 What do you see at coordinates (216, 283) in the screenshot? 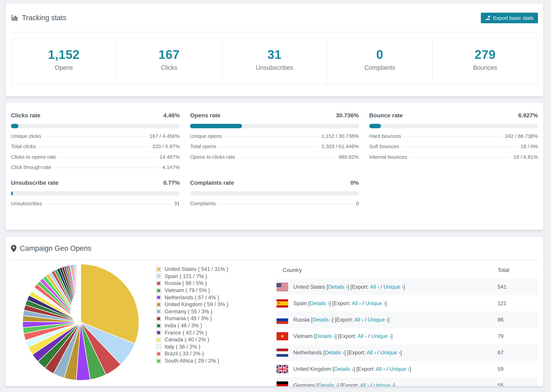
I see `legend-item: Russia ( 86 / 5% )` at bounding box center [216, 283].